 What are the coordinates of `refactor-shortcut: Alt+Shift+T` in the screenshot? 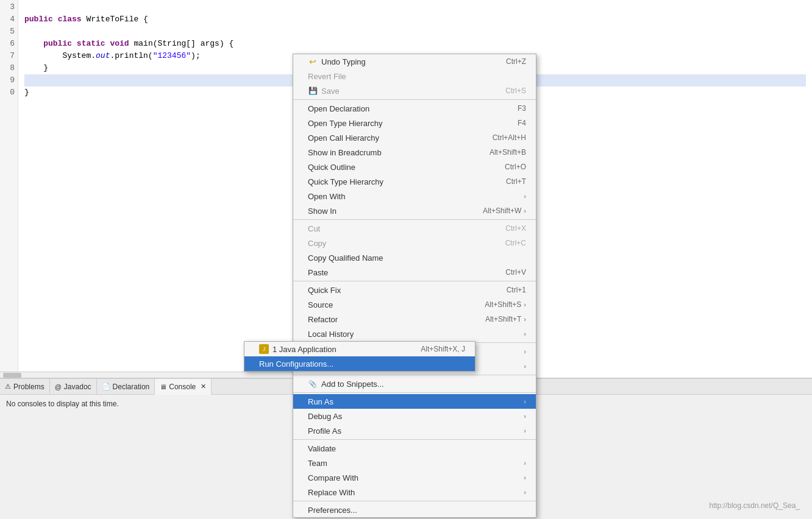 It's located at (504, 319).